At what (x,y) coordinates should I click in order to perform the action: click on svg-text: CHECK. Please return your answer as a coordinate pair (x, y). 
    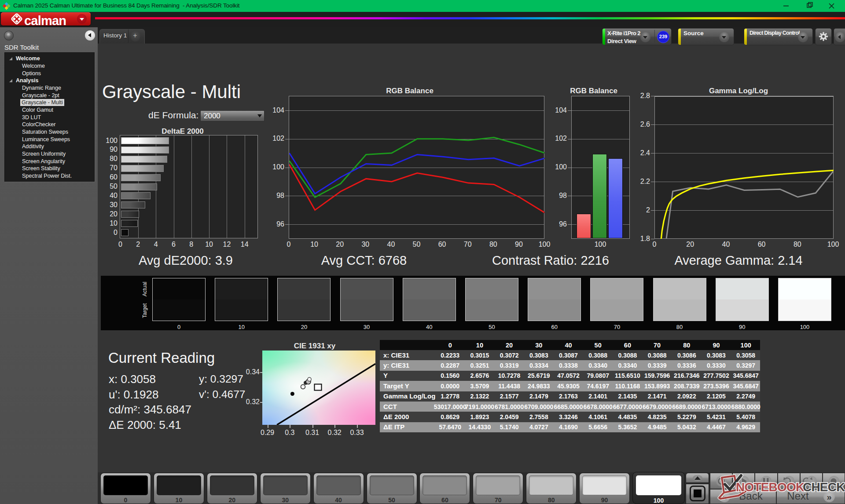
    Looking at the image, I should click on (824, 487).